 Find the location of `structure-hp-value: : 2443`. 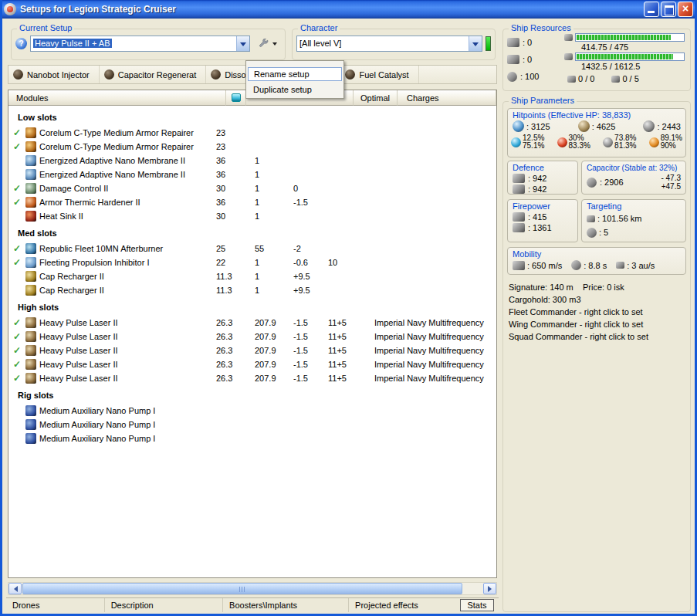

structure-hp-value: : 2443 is located at coordinates (668, 127).